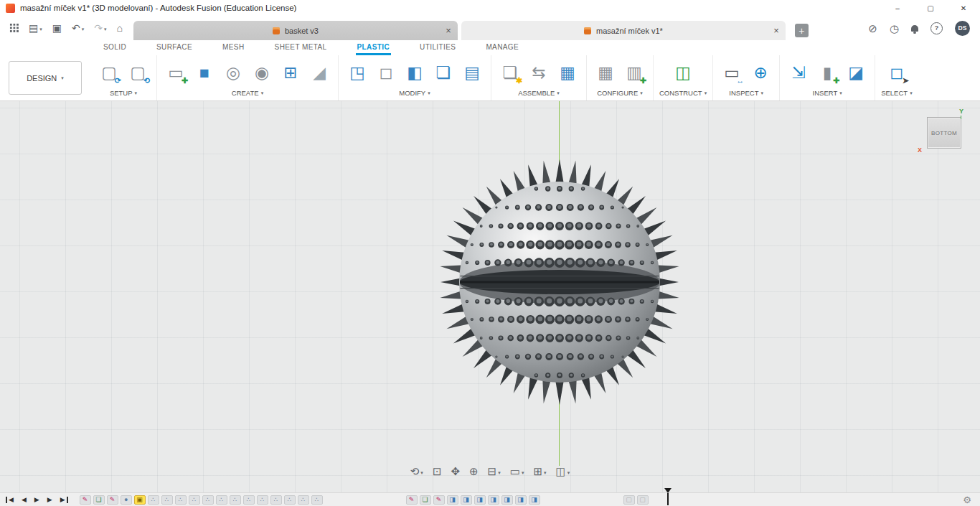  Describe the element at coordinates (930, 8) in the screenshot. I see `maximize-button: ▢` at that location.